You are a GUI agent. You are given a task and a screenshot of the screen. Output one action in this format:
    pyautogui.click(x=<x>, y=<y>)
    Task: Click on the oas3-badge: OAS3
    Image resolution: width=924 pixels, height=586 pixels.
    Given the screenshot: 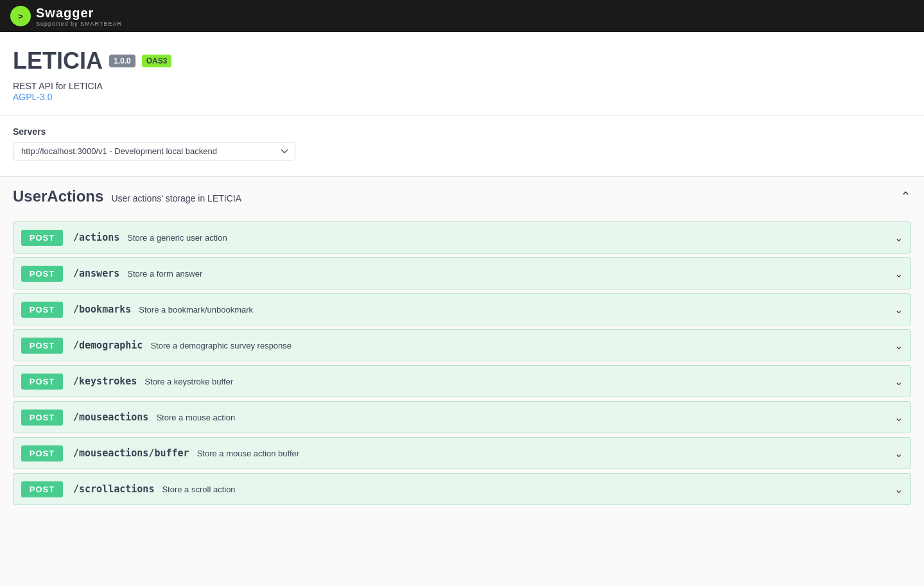 What is the action you would take?
    pyautogui.click(x=157, y=61)
    